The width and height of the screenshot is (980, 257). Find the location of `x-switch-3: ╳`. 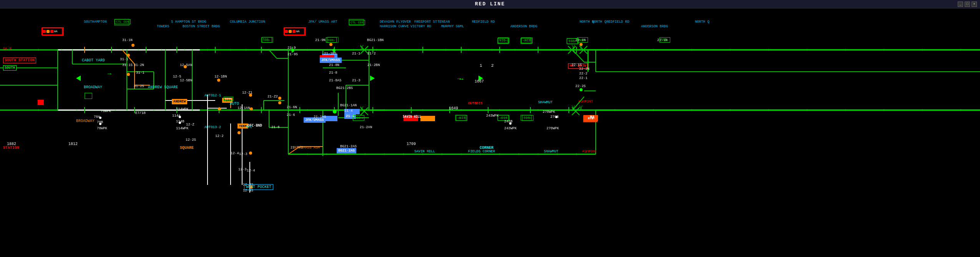

x-switch-3: ╳ is located at coordinates (573, 48).